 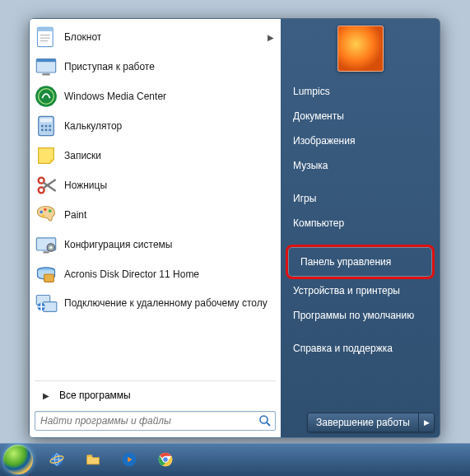 I want to click on paint-icon, so click(x=46, y=215).